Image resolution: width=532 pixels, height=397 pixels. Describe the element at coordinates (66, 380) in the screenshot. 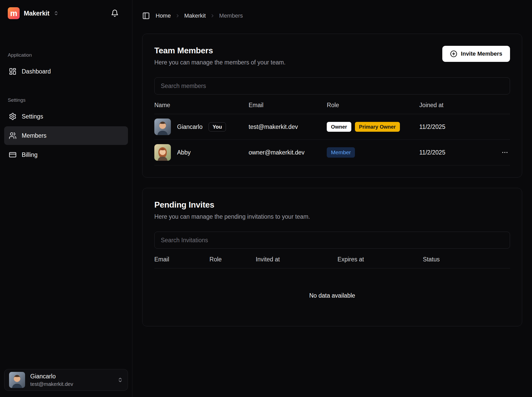

I see `account-menu-trigger: Giancarlo test@makerkit.dev` at that location.